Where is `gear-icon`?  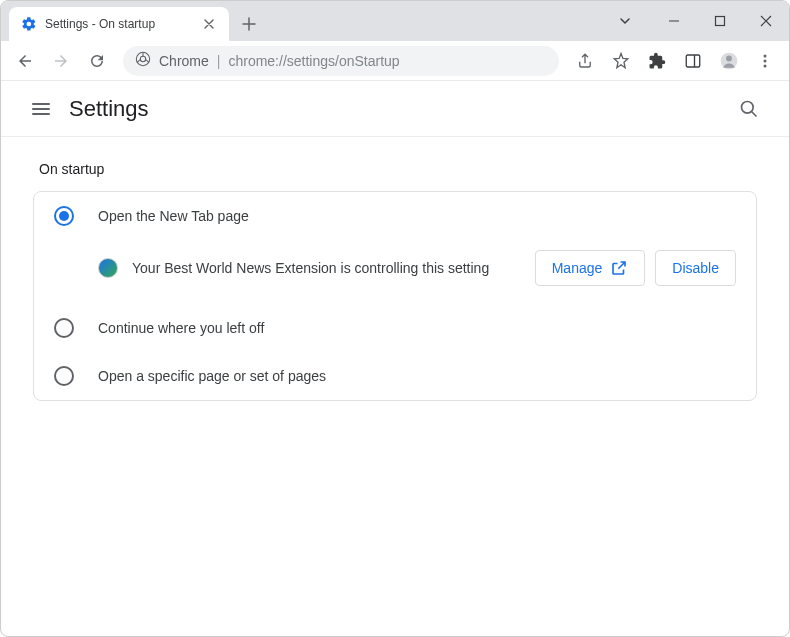
gear-icon is located at coordinates (29, 24).